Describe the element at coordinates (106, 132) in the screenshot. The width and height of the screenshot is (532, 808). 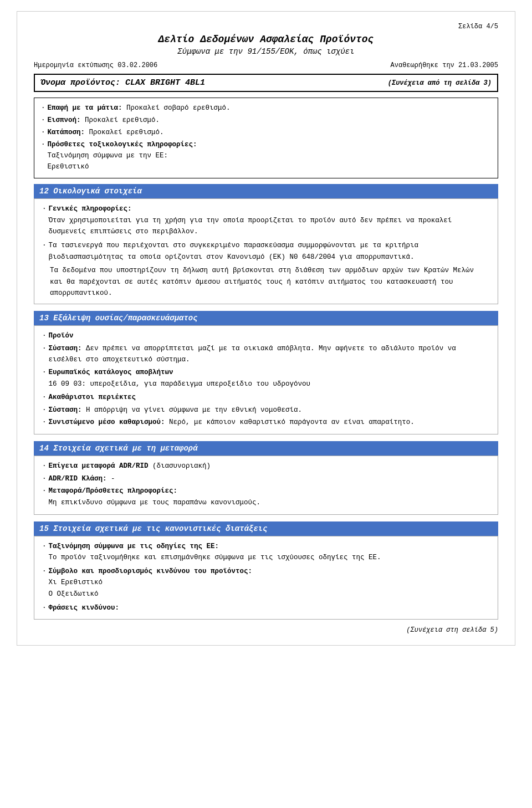
I see `ingestion-content: Κατάποση: Προκαλεί ερεθισμό.` at that location.